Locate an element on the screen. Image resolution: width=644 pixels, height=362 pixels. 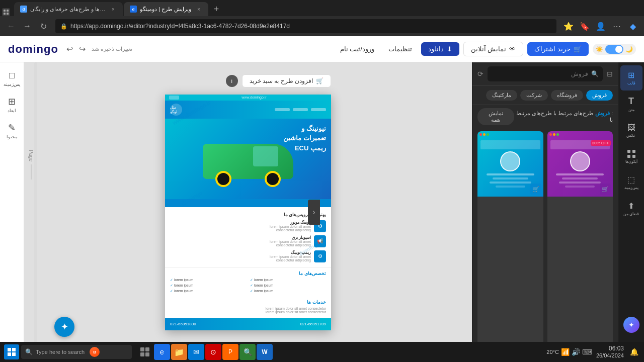
taskbar-explorer: 📁 is located at coordinates (179, 352).